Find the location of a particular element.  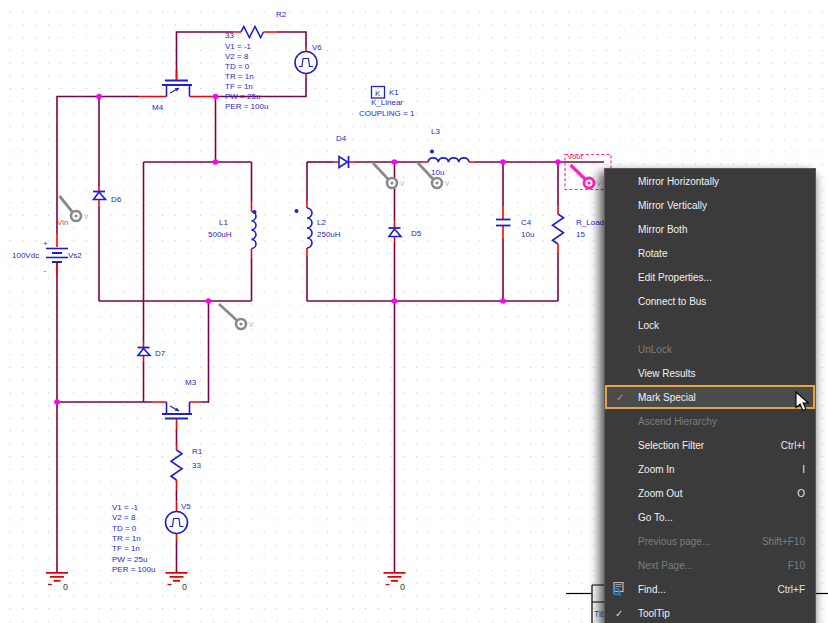

menu-item-connect-to-bus: Connect to Bus is located at coordinates (710, 301).